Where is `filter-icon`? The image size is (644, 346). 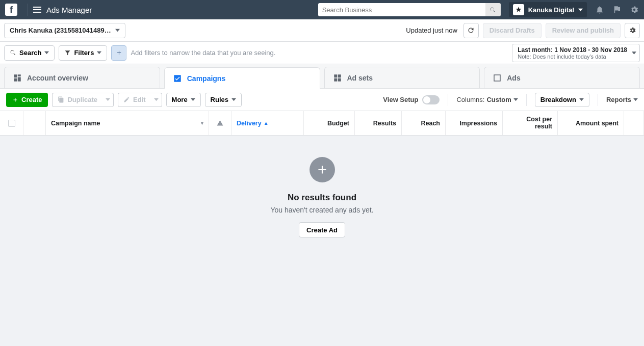 filter-icon is located at coordinates (67, 53).